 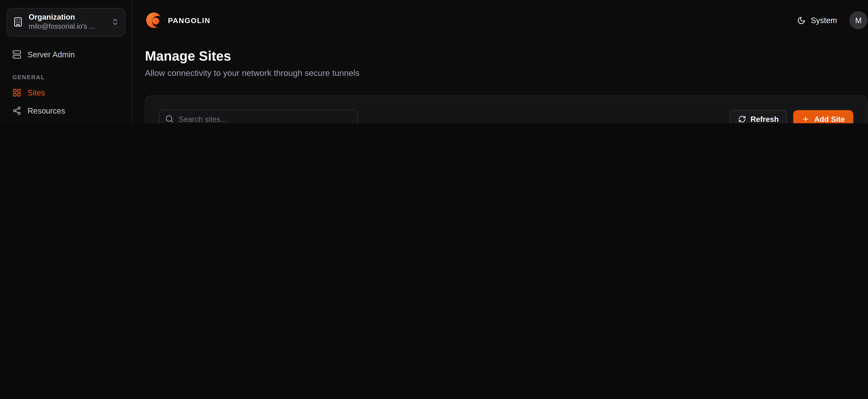 I want to click on refresh-label: Refresh, so click(x=765, y=119).